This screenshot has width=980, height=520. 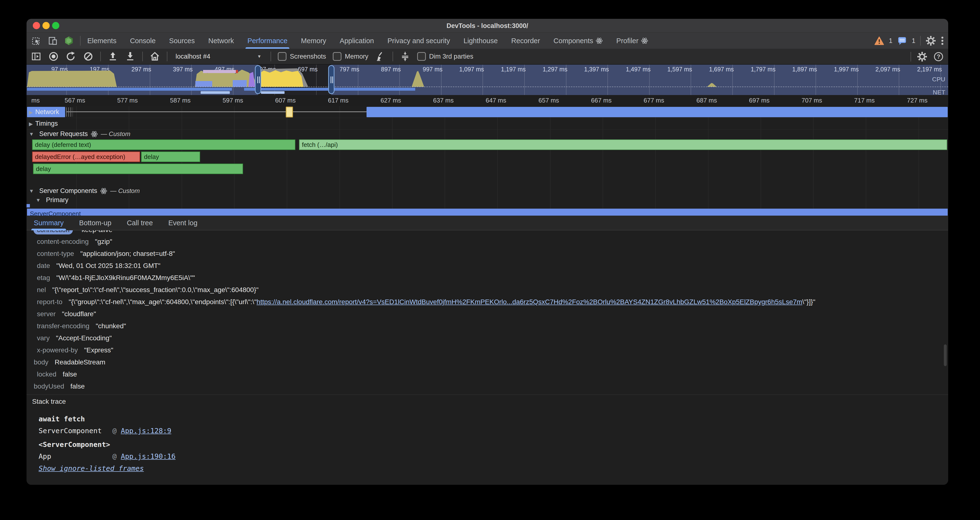 I want to click on overview-tick-label: 1,197 ms, so click(x=514, y=69).